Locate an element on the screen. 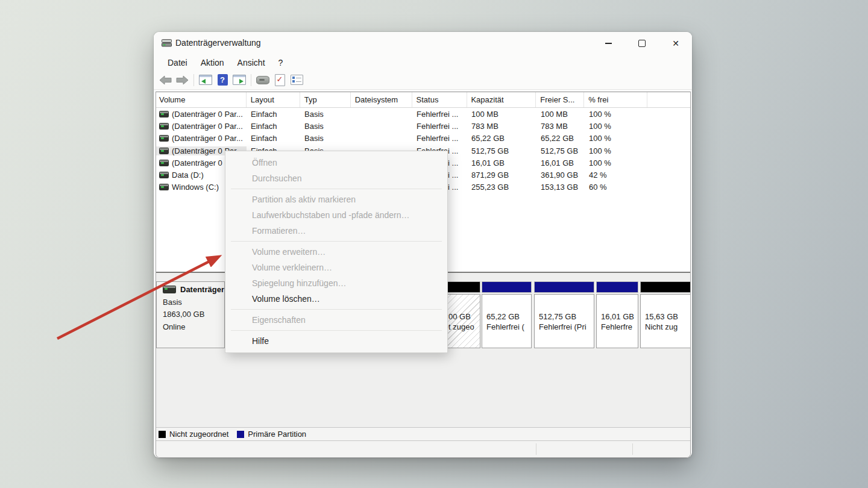  volume-name: Windows (C:) is located at coordinates (195, 187).